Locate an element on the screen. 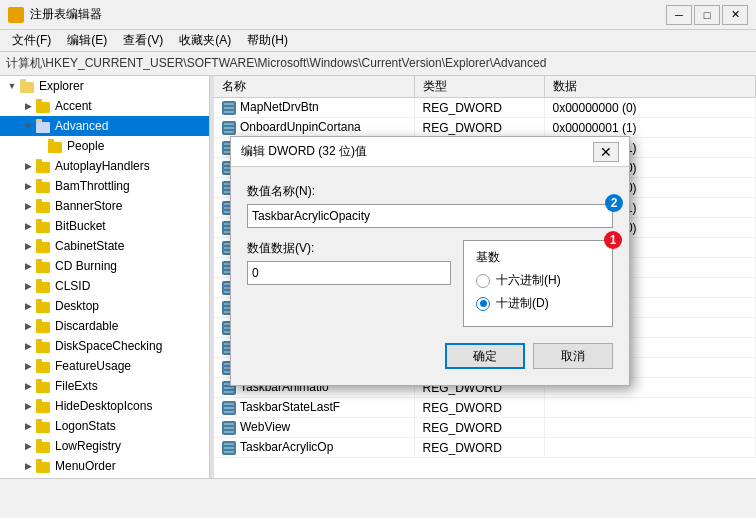  menu-help: 帮助(H) is located at coordinates (268, 40).